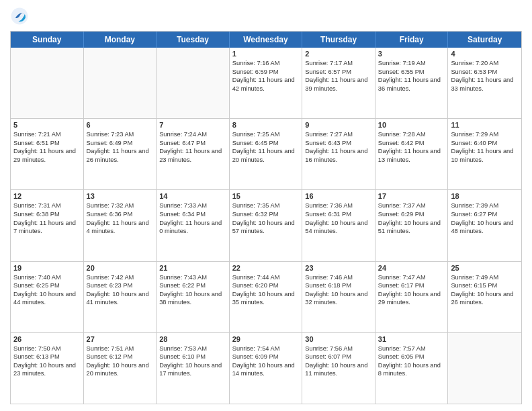 This screenshot has height=411, width=532. I want to click on daylight-text: Daylight: 11 hours and 16 minutes., so click(339, 156).